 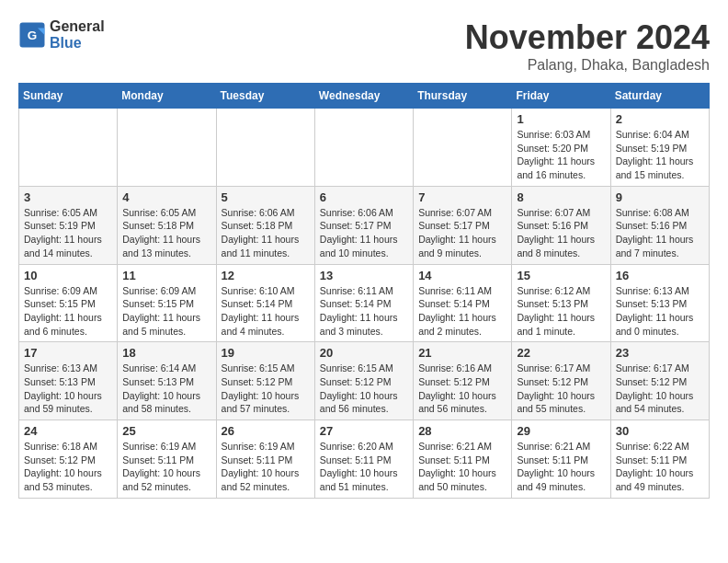 I want to click on day-detail: Sunrise: 6:17 AM Sunset: 5:12 PM Dayligh…, so click(x=561, y=388).